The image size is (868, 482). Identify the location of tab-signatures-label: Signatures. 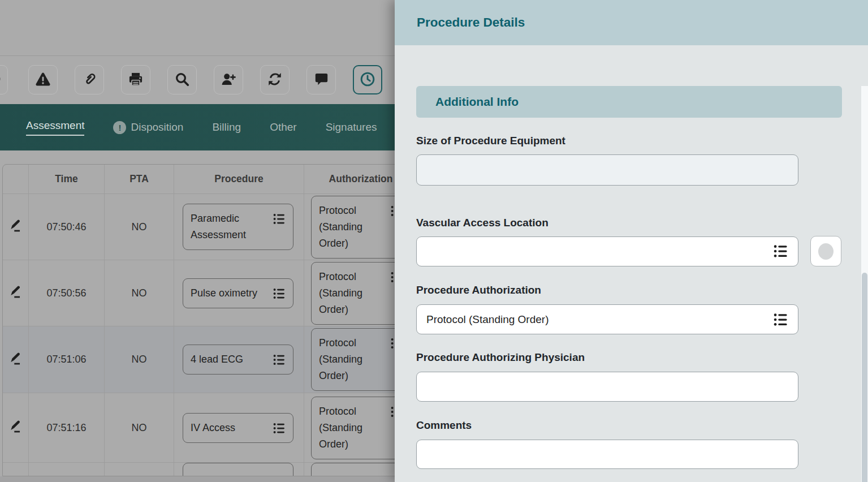
(352, 127).